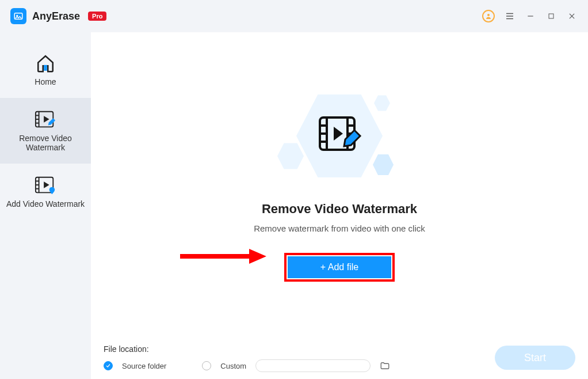 Image resolution: width=588 pixels, height=379 pixels. Describe the element at coordinates (223, 257) in the screenshot. I see `annotation-arrow-icon` at that location.